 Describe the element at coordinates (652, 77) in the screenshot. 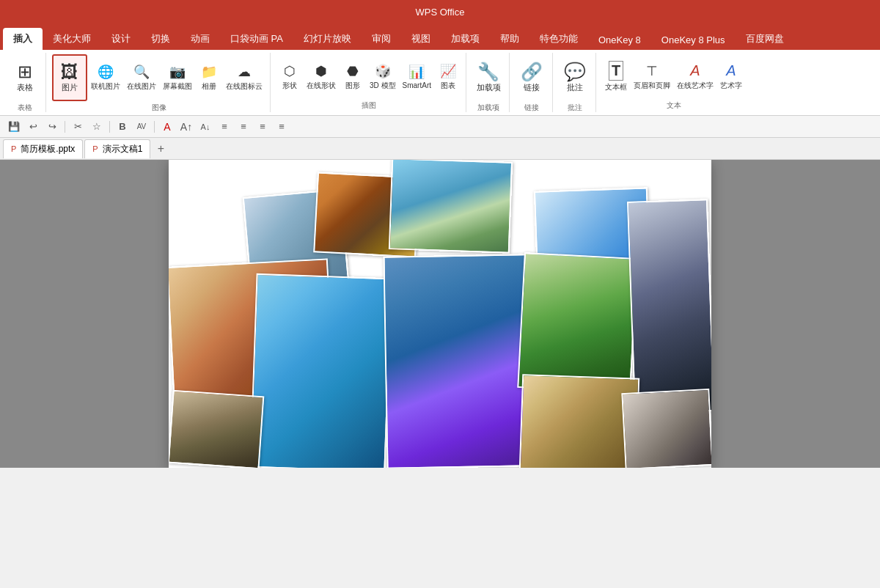

I see `header-footer-button: ⊤ 页眉和页脚` at that location.